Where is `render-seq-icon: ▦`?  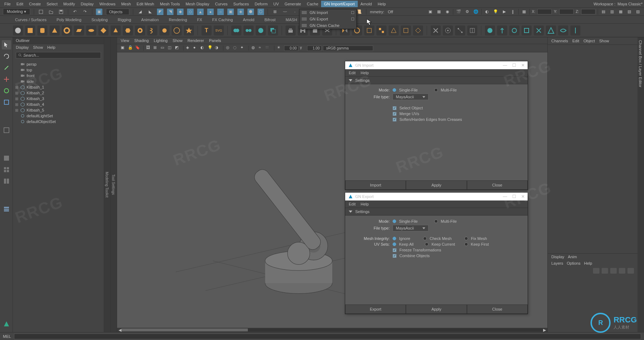
render-seq-icon: ▦ is located at coordinates (439, 12).